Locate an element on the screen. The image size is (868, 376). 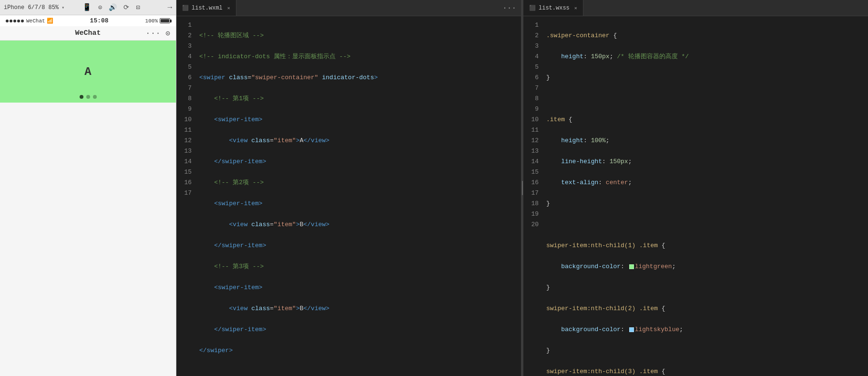
wxss-tab-label: list.wxss is located at coordinates (554, 8).